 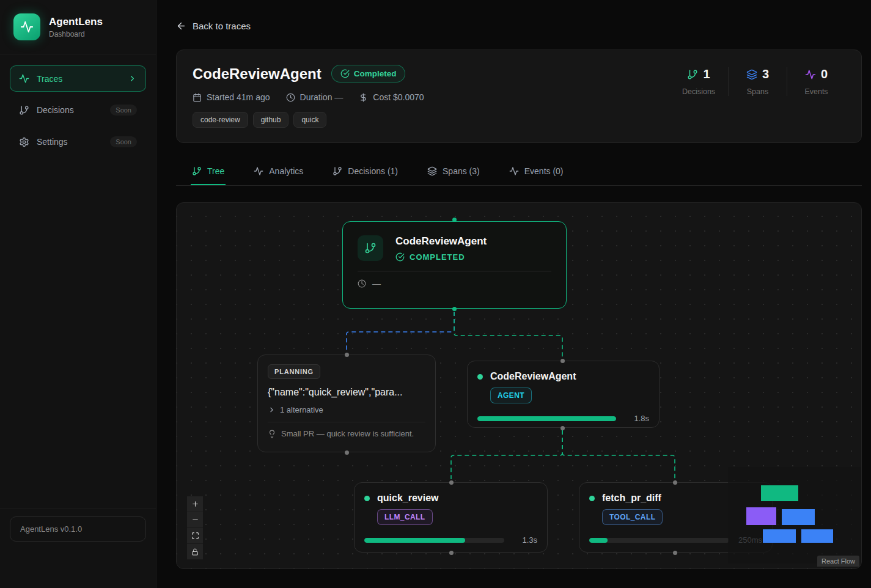 What do you see at coordinates (78, 142) in the screenshot?
I see `sidebar-item-settings: Settings Soon` at bounding box center [78, 142].